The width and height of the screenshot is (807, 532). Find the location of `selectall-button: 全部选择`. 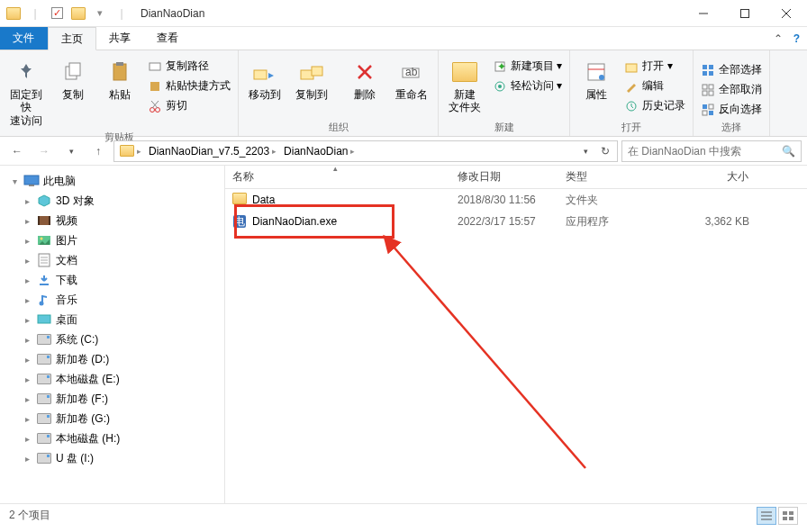

selectall-button: 全部选择 is located at coordinates (731, 70).